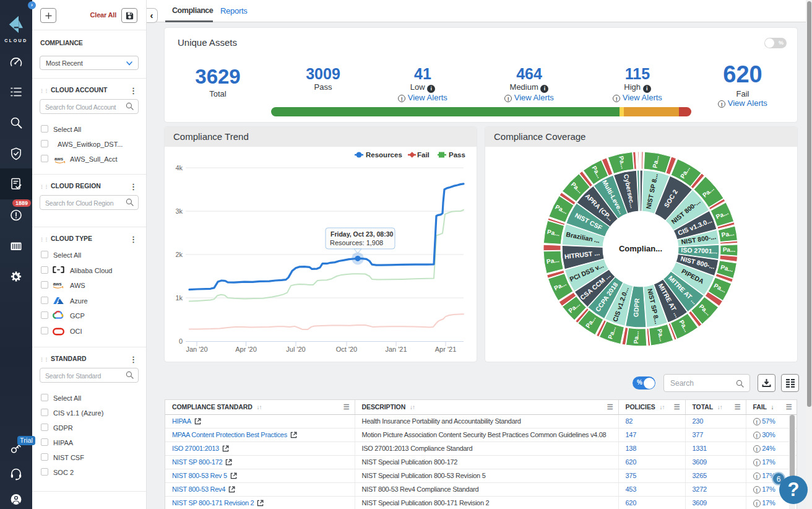 The height and width of the screenshot is (509, 812). I want to click on svg-text: Apr '20, so click(246, 349).